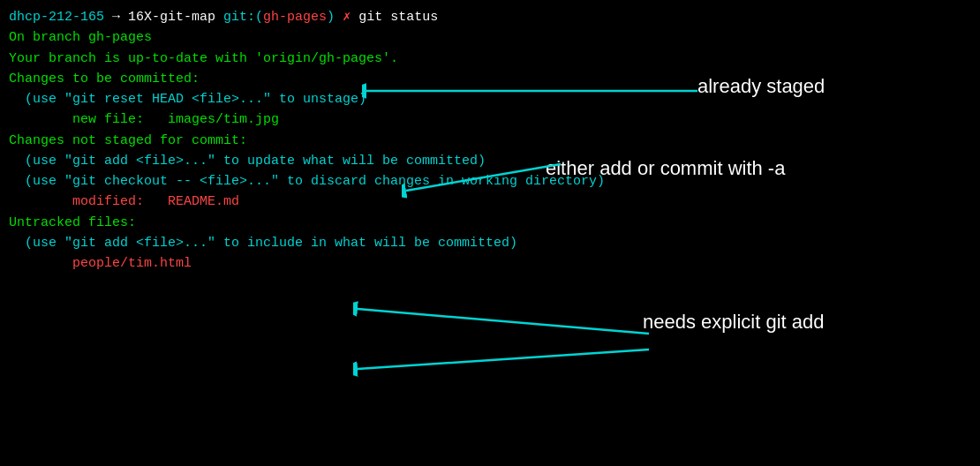 This screenshot has height=466, width=980. What do you see at coordinates (666, 169) in the screenshot?
I see `annotation-either-add: either add or commit with -a` at bounding box center [666, 169].